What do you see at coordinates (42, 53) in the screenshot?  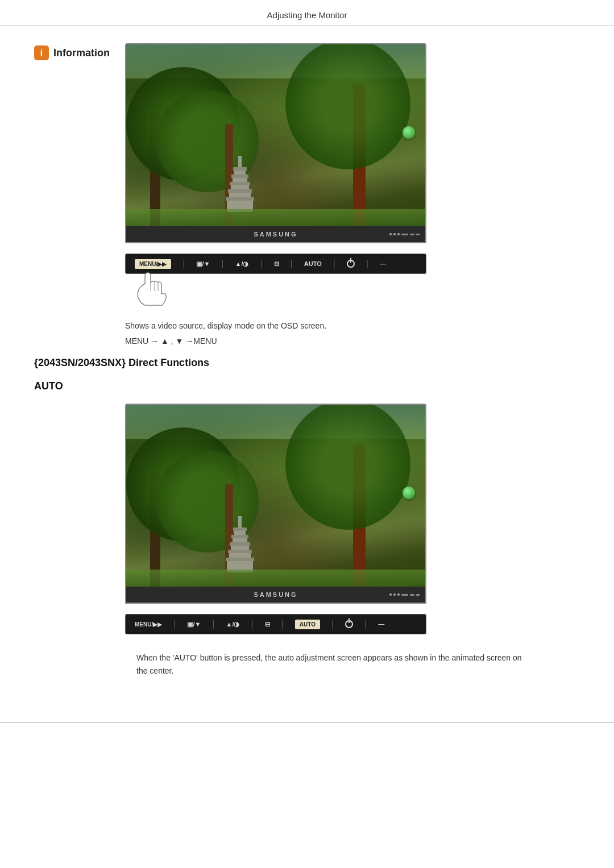 I see `information-icon: i` at bounding box center [42, 53].